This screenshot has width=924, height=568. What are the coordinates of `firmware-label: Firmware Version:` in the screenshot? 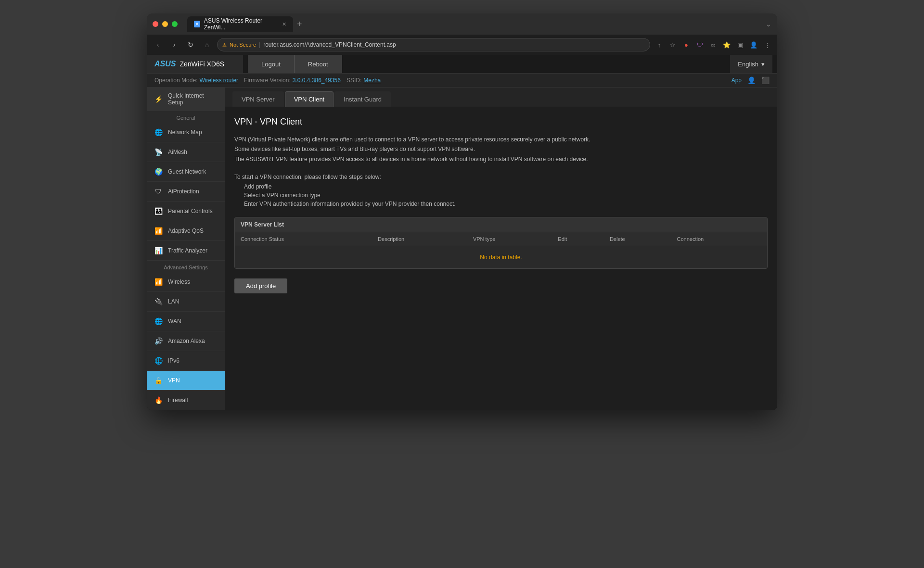 It's located at (268, 80).